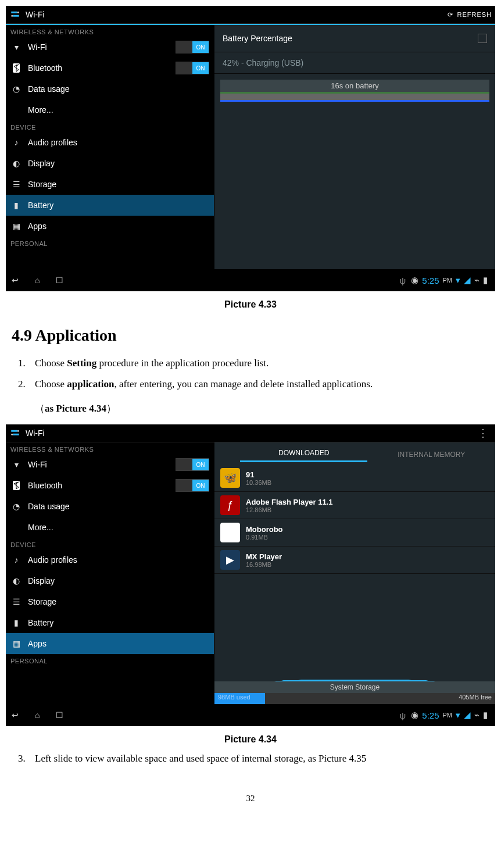 The image size is (501, 868). Describe the element at coordinates (250, 15) in the screenshot. I see `title-bar: Wi-Fi ⟳ REFRESH` at that location.